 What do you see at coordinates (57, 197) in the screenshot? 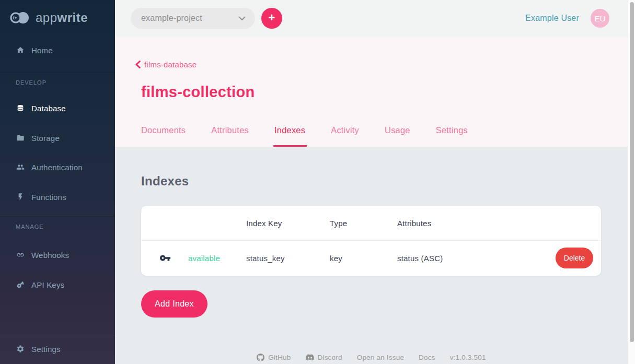
I see `sidebar-item-functions: Functions` at bounding box center [57, 197].